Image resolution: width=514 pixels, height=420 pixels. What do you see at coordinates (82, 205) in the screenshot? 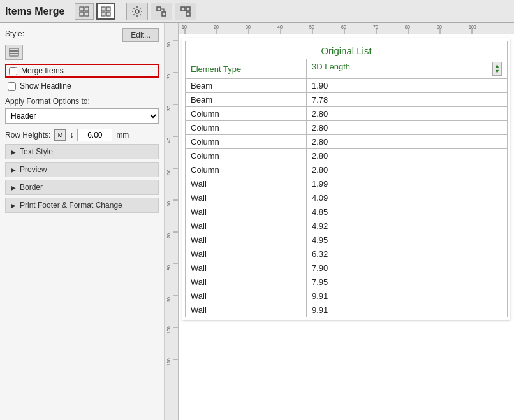
I see `print-footer-header: ▶ Print Footer & Format Change` at bounding box center [82, 205].